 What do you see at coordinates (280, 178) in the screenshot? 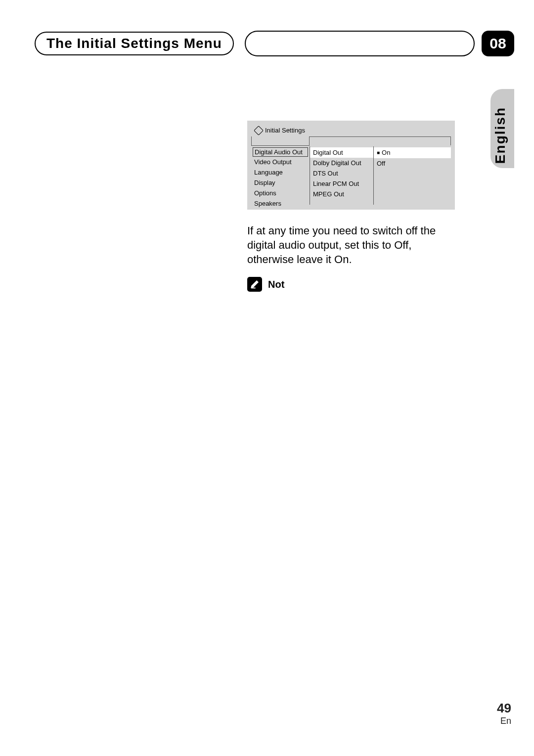
I see `osd-menu-column: Digital Audio Out Video Output Language …` at bounding box center [280, 178].